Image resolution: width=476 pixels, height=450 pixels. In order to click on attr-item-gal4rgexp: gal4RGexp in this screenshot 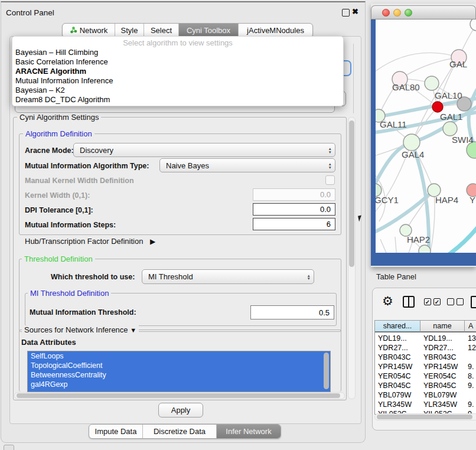, I will do `click(179, 384)`.